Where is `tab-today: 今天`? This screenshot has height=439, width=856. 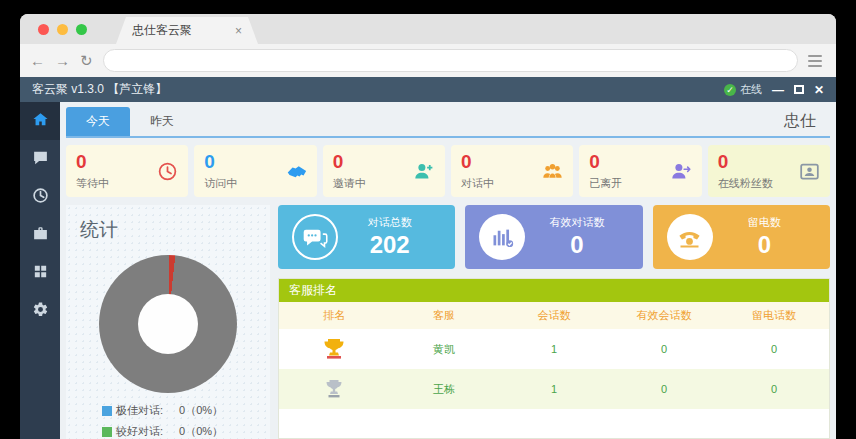
tab-today: 今天 is located at coordinates (98, 122).